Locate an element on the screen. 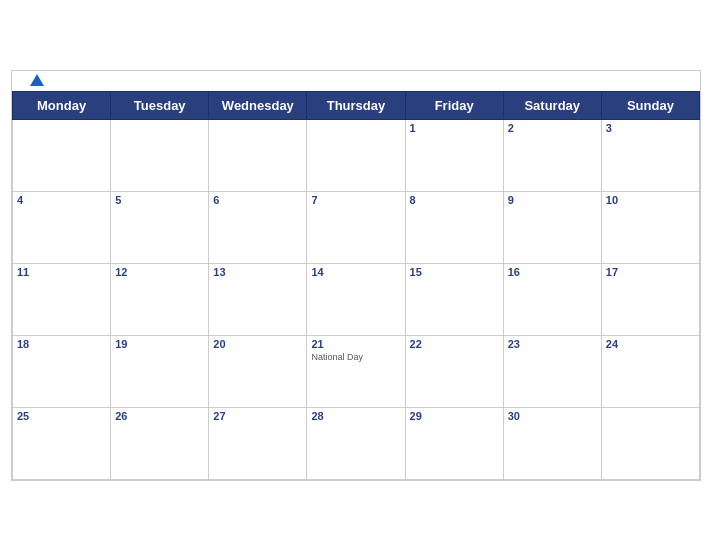 This screenshot has height=550, width=712. calendar-cell: 17 is located at coordinates (650, 299).